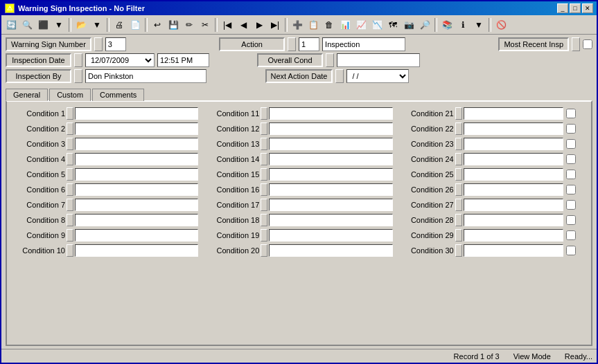 The width and height of the screenshot is (598, 364). Describe the element at coordinates (173, 25) in the screenshot. I see `save-button: 💾` at that location.